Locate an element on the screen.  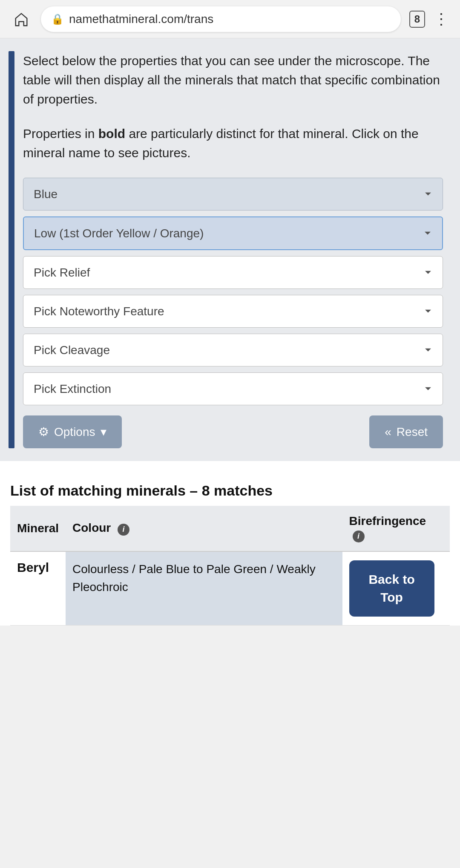
relief-dropdown: Pick Relief is located at coordinates (233, 273).